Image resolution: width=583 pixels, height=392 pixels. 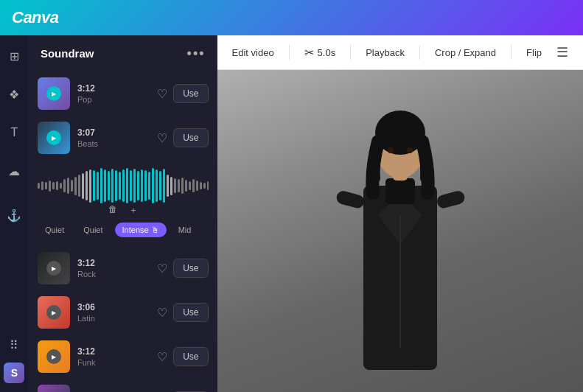 What do you see at coordinates (114, 268) in the screenshot?
I see `track-info-rock: 3:12 Rock` at bounding box center [114, 268].